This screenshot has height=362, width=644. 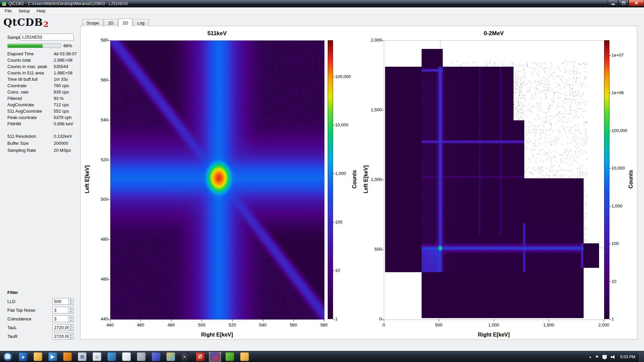 I want to click on filter-field-label: TauL, so click(x=12, y=328).